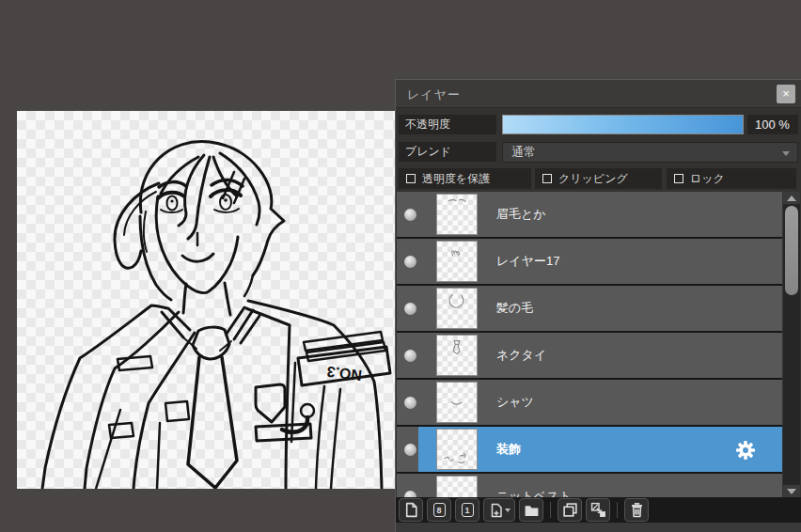  I want to click on layer-name: ネクタイ, so click(521, 355).